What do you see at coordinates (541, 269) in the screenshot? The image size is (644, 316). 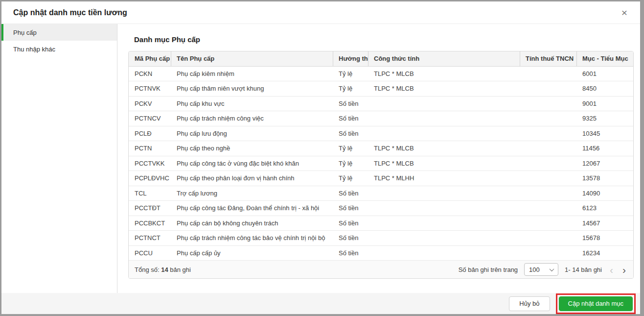 I see `per-page-select: 100` at bounding box center [541, 269].